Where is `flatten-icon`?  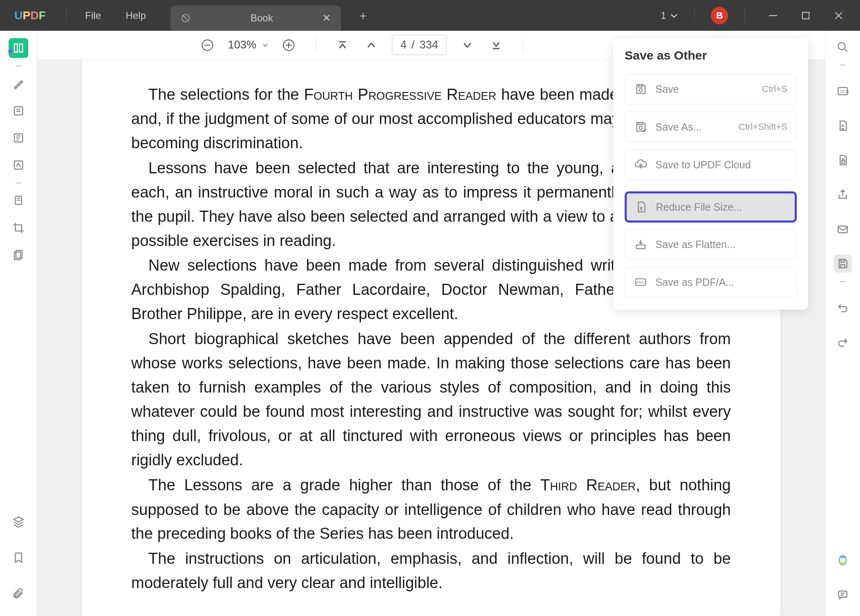 flatten-icon is located at coordinates (641, 244).